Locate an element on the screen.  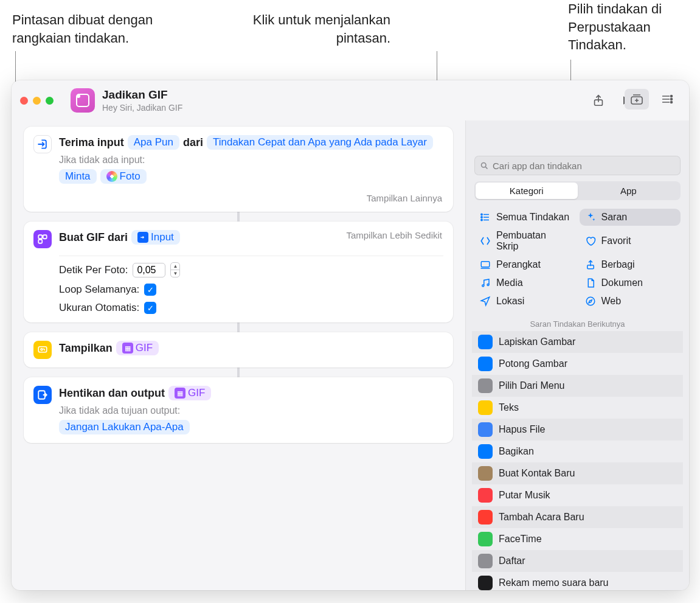
no-input-label: Jika tidak ada input: is located at coordinates (251, 160).